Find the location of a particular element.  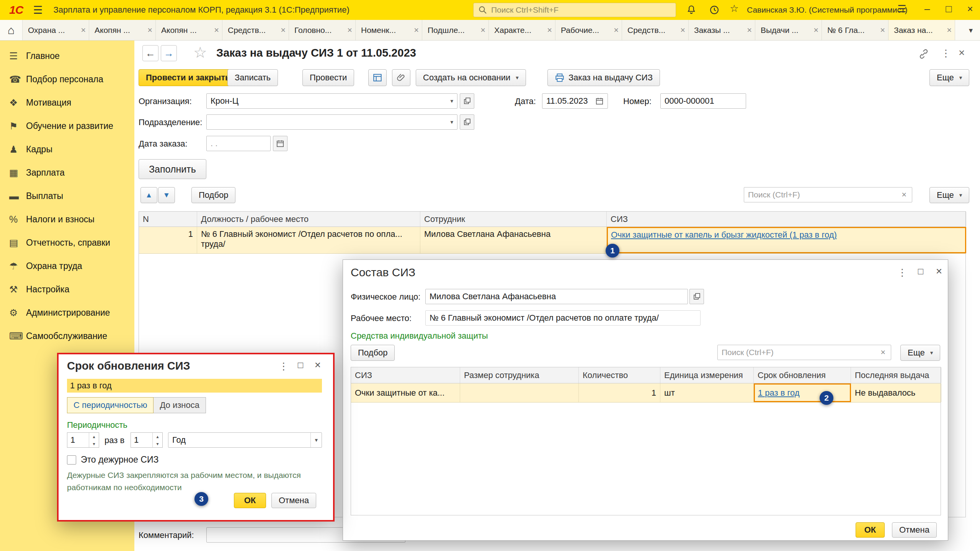

favorite-star-icon: ☆ is located at coordinates (200, 52).